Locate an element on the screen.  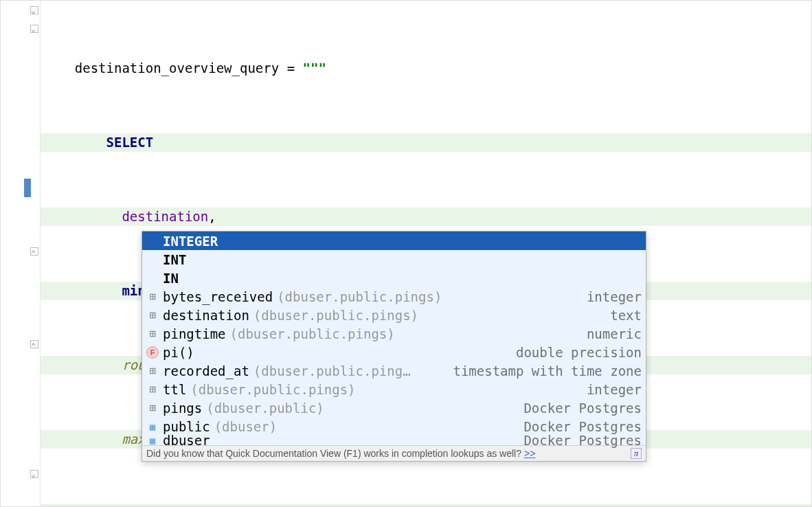
autocomplete-item: ⊞bytes_received (dbuser.public.pings)int… is located at coordinates (394, 297).